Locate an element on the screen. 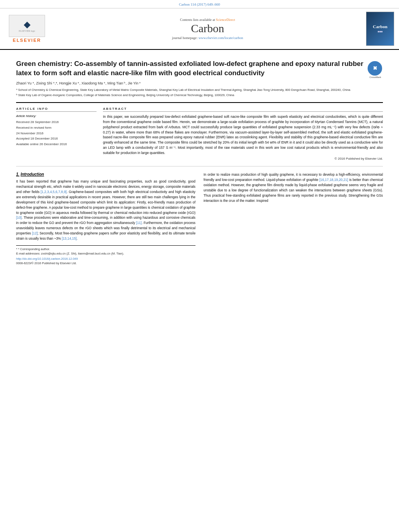  homepage-prefix: journal homepage: is located at coordinates (185, 38).